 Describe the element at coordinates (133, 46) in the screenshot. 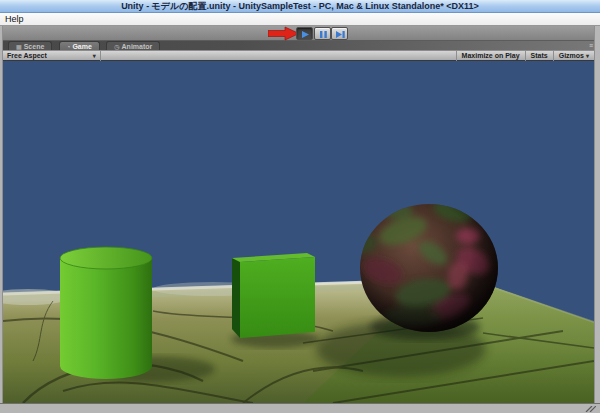

I see `tab-animator: ◷Animator` at that location.